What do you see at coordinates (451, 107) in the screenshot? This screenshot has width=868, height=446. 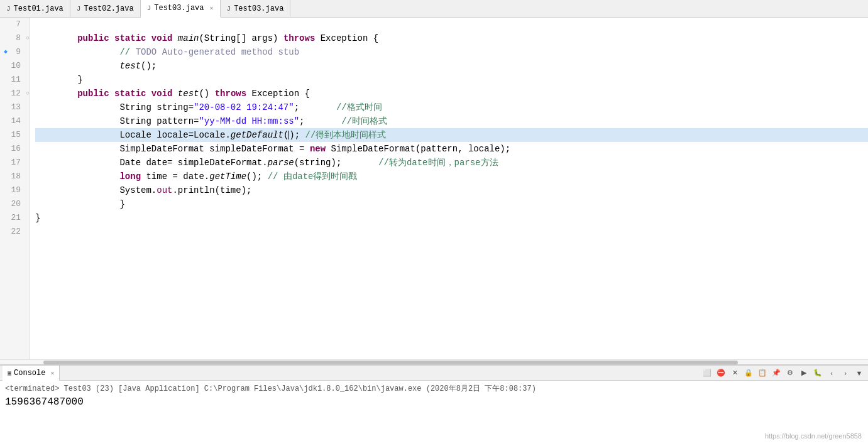 I see `code-line-13: String string="20-08-02 19:24:47"; //格式时…` at bounding box center [451, 107].